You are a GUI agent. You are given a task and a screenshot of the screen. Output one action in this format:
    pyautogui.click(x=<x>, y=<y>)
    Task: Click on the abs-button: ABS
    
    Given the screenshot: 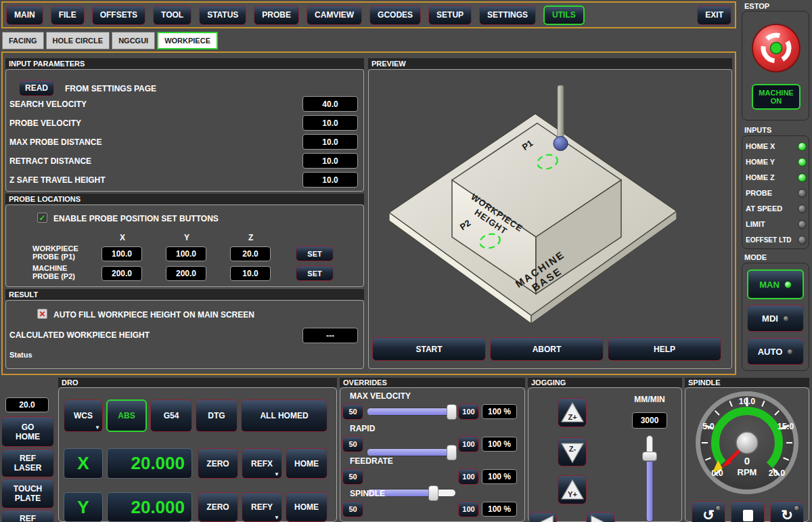 What is the action you would take?
    pyautogui.click(x=127, y=416)
    